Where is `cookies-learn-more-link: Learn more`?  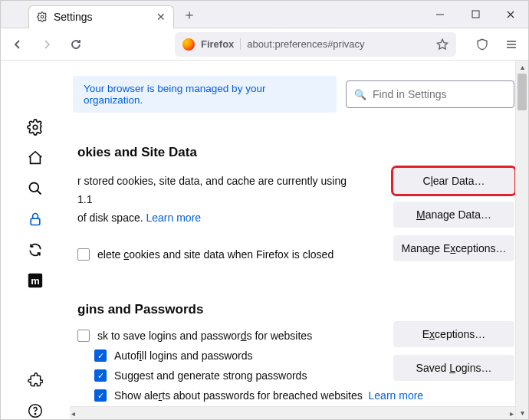
cookies-learn-more-link: Learn more is located at coordinates (174, 218).